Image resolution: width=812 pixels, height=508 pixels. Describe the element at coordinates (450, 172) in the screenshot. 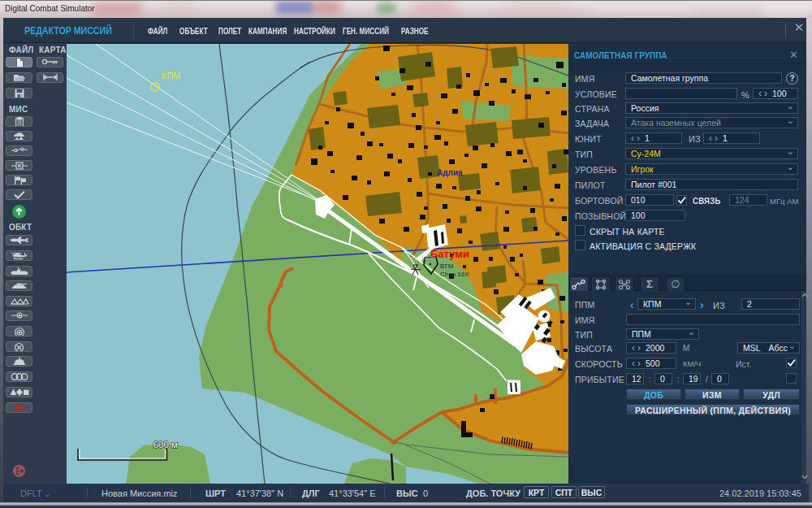

I see `svg-text: Адлиа` at that location.